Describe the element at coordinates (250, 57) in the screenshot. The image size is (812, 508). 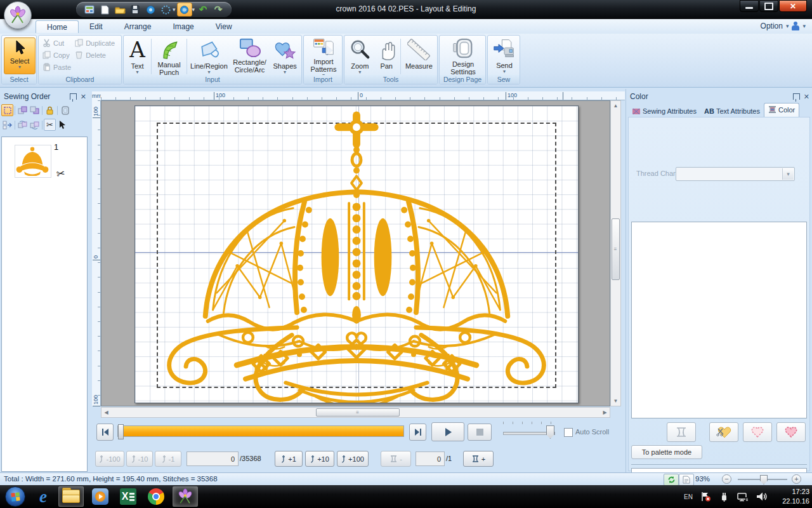
I see `rectangle-circle-arc-button: Rectangle/ Circle/Arc ▾` at that location.